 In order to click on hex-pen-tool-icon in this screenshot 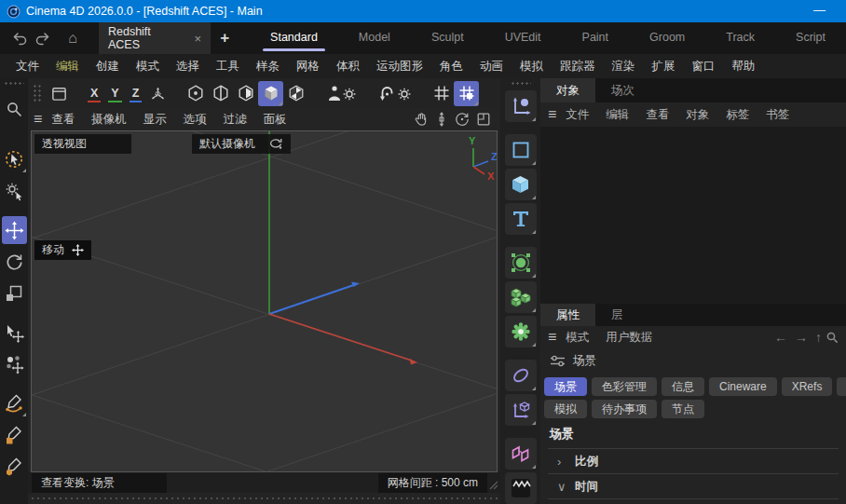, I will do `click(15, 467)`.